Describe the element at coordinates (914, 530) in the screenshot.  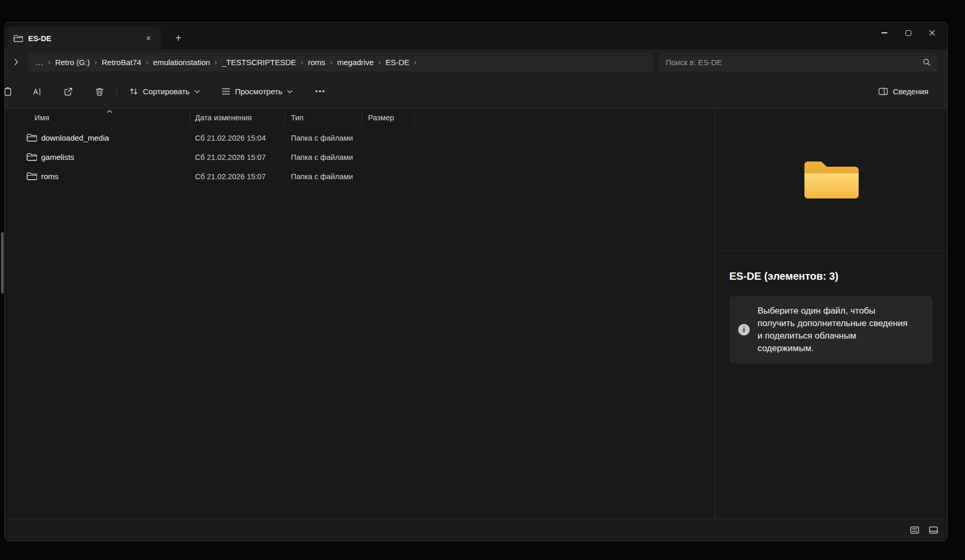
I see `details-view-button` at that location.